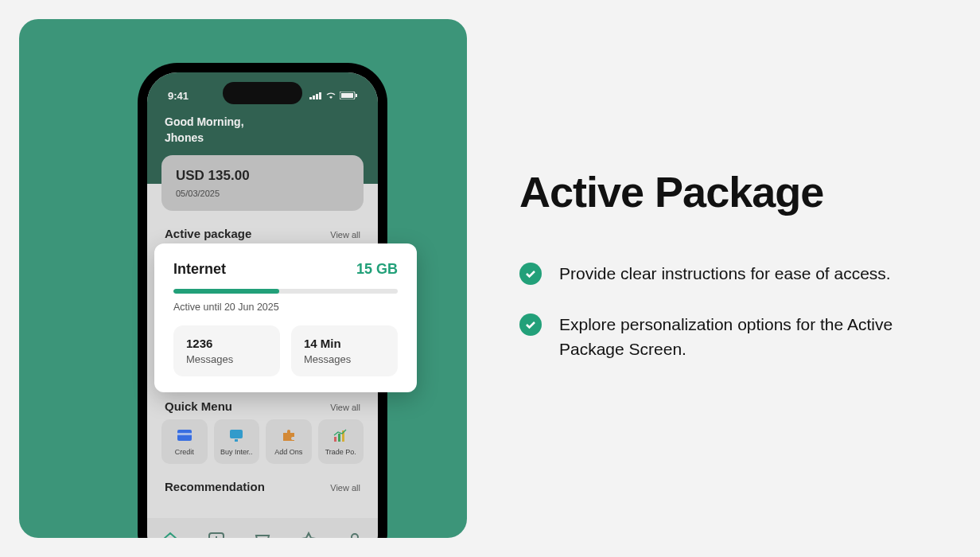  Describe the element at coordinates (185, 435) in the screenshot. I see `card-icon` at that location.